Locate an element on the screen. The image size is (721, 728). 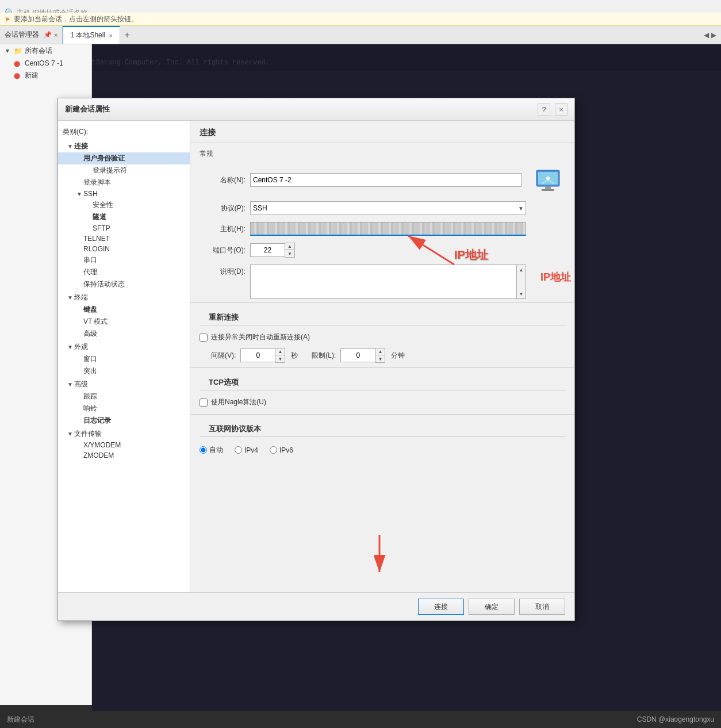
status-bar: 新建会话 CSDN @xiaogengtongxu is located at coordinates (360, 719).